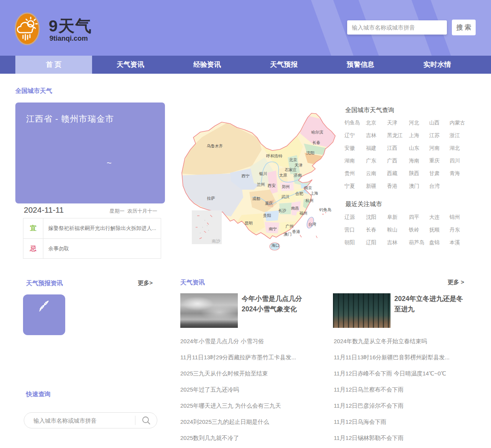  I want to click on news-link: 2025年哪天进入三九 为什么会有三九天, so click(253, 406).